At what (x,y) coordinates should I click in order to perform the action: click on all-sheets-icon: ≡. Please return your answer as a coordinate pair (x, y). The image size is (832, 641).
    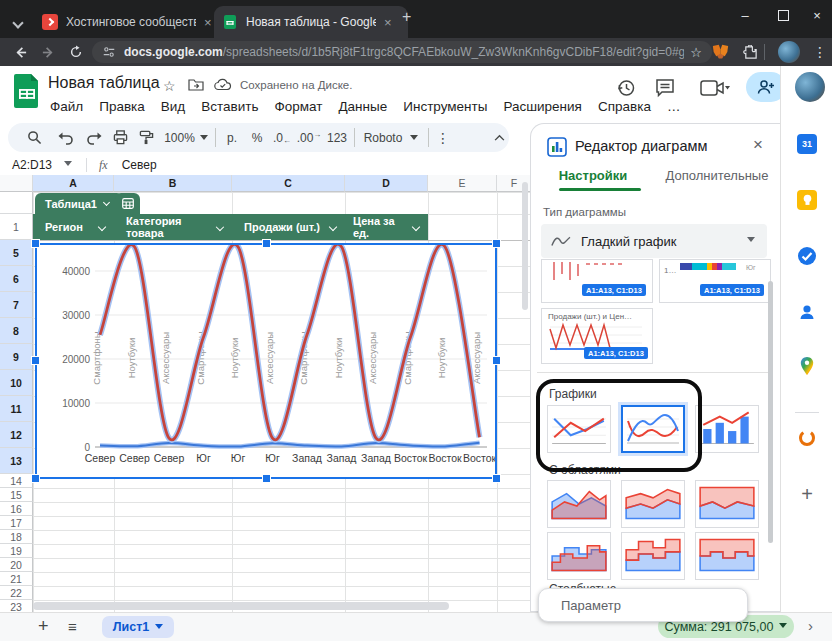
    Looking at the image, I should click on (72, 626).